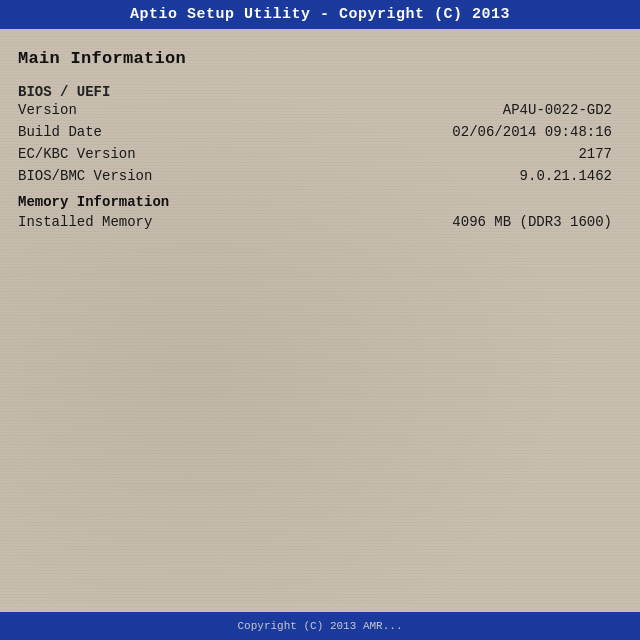 This screenshot has width=640, height=640. Describe the element at coordinates (320, 222) in the screenshot. I see `installed-memory-row: Installed Memory 4096 MB (DDR3 1600)` at that location.